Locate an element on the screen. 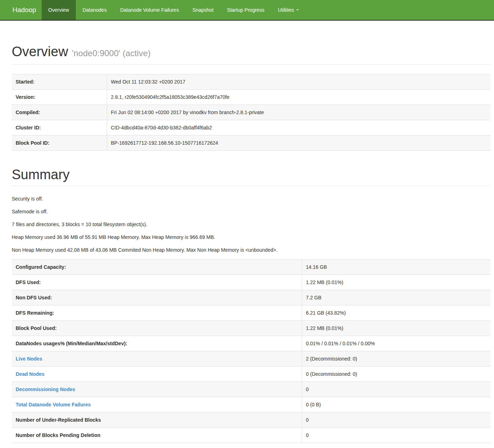  page-title-text: Overview is located at coordinates (40, 52).